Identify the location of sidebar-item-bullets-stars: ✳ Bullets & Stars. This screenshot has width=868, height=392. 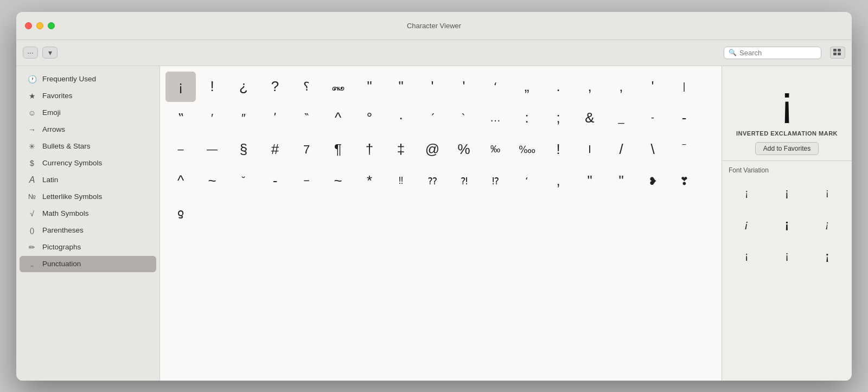
(88, 146).